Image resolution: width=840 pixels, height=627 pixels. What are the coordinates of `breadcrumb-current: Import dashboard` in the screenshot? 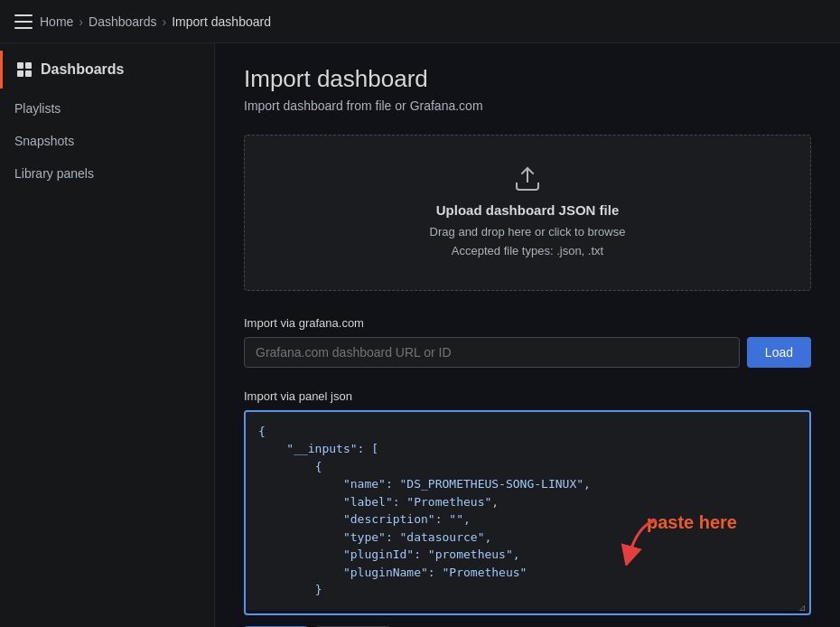 It's located at (221, 22).